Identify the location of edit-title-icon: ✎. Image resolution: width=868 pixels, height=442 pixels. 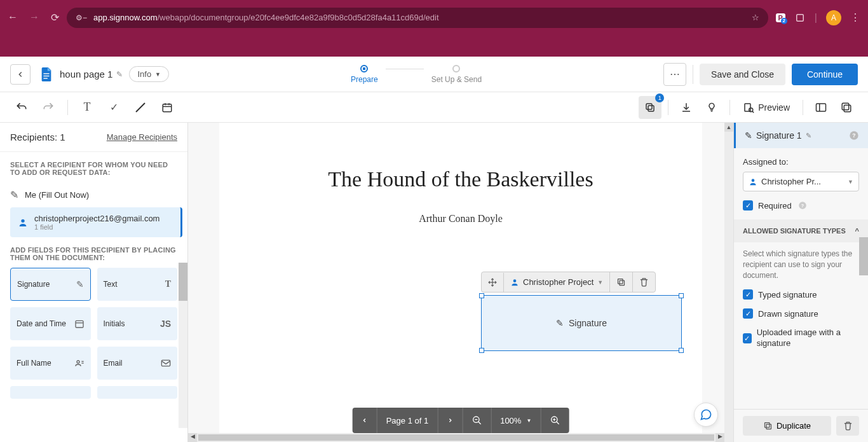
(119, 74).